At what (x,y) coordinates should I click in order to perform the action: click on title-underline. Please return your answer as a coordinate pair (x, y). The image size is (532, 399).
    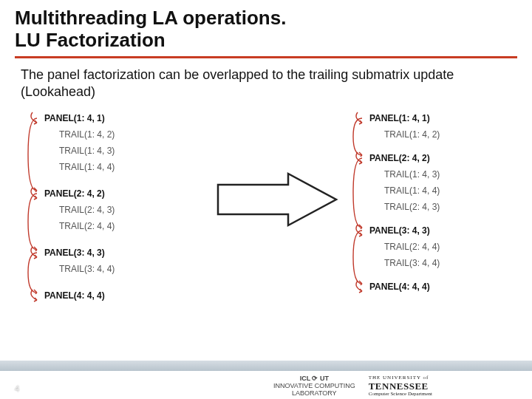
    Looking at the image, I should click on (266, 58).